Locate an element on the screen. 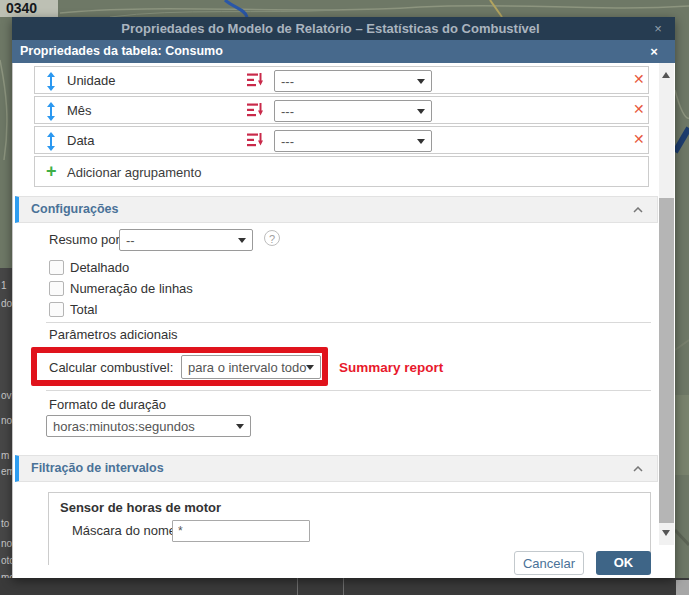 This screenshot has height=595, width=689. interval-filtering-section-header: Filtração de intervalos is located at coordinates (336, 468).